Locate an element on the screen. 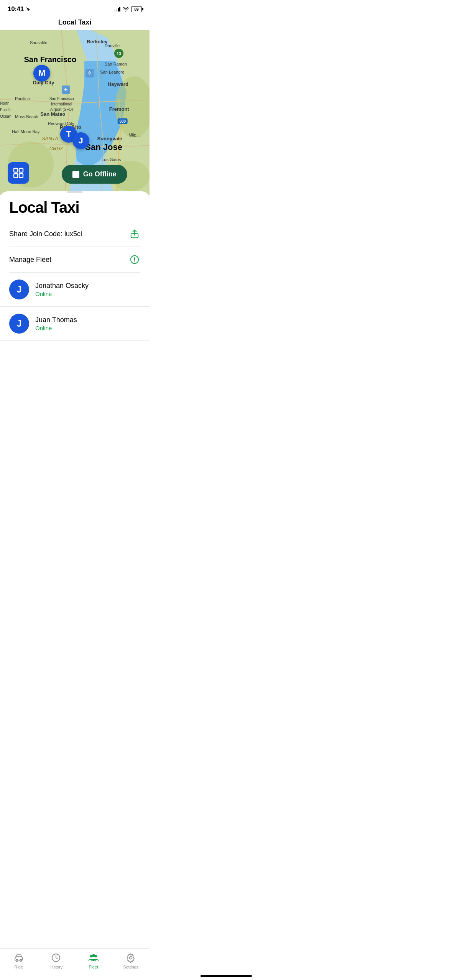  member-item-jonathan: J Jonathan Osacky Online is located at coordinates (75, 290).